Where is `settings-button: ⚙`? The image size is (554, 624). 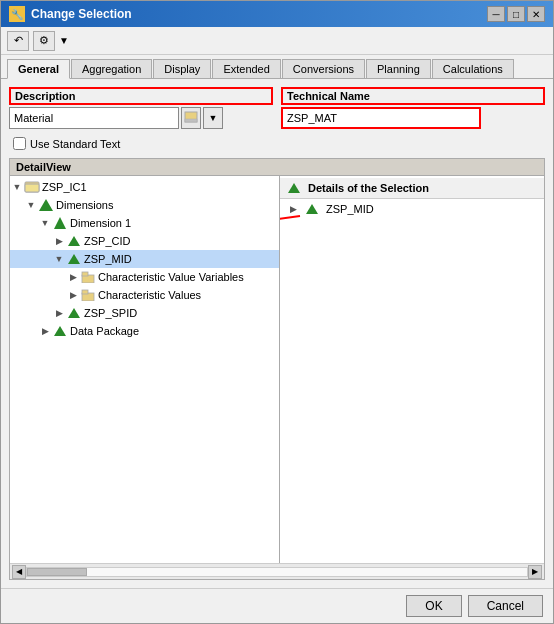
settings-button: ⚙ is located at coordinates (44, 41).